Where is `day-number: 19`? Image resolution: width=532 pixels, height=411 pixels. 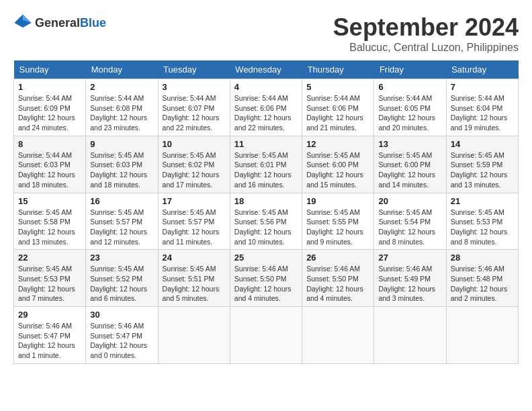 day-number: 19 is located at coordinates (338, 201).